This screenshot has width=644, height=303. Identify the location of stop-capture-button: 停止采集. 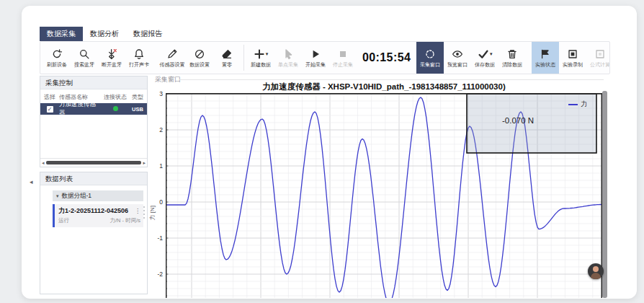
(343, 58).